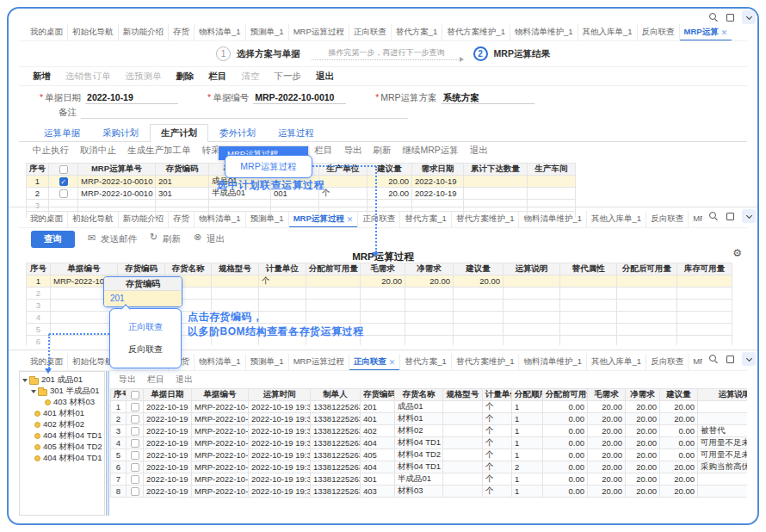 This screenshot has height=532, width=766. What do you see at coordinates (143, 299) in the screenshot?
I see `callout-value: 201` at bounding box center [143, 299].